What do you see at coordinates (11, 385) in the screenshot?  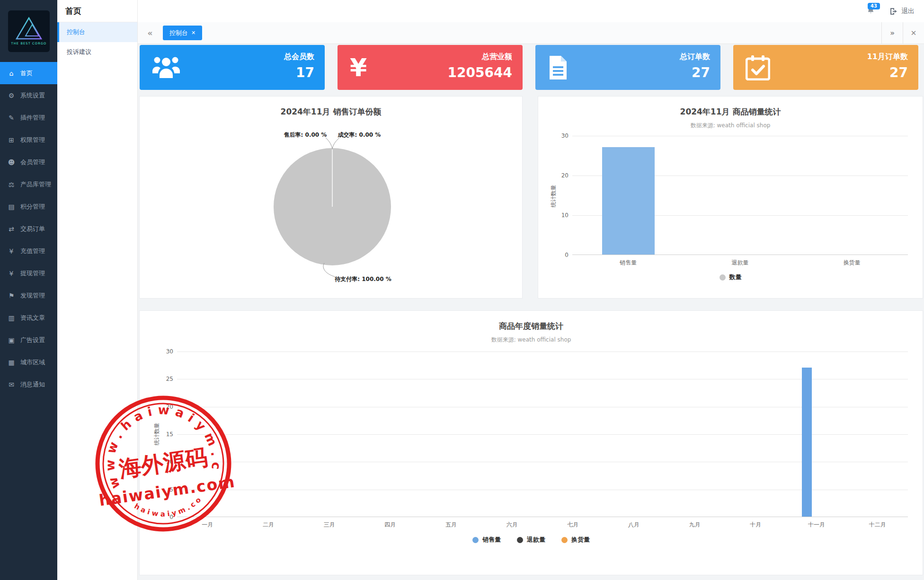 I see `message-icon: ✉` at bounding box center [11, 385].